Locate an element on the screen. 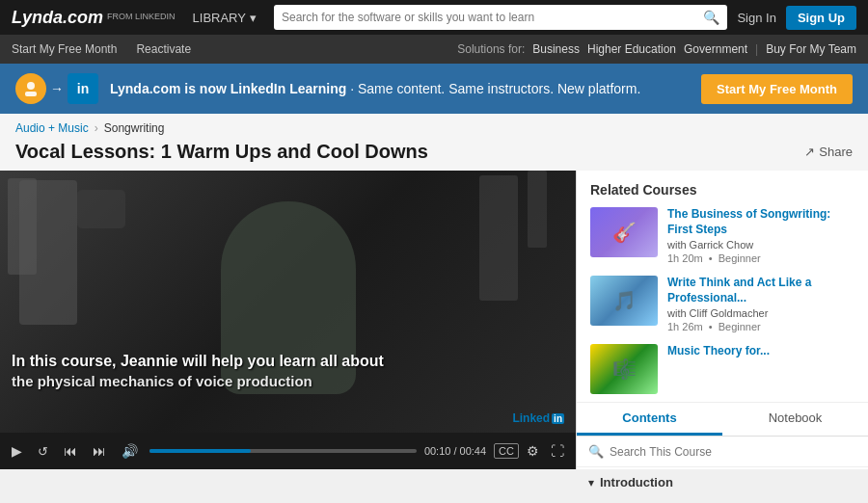  music-note-icon: 🎸 is located at coordinates (625, 232).